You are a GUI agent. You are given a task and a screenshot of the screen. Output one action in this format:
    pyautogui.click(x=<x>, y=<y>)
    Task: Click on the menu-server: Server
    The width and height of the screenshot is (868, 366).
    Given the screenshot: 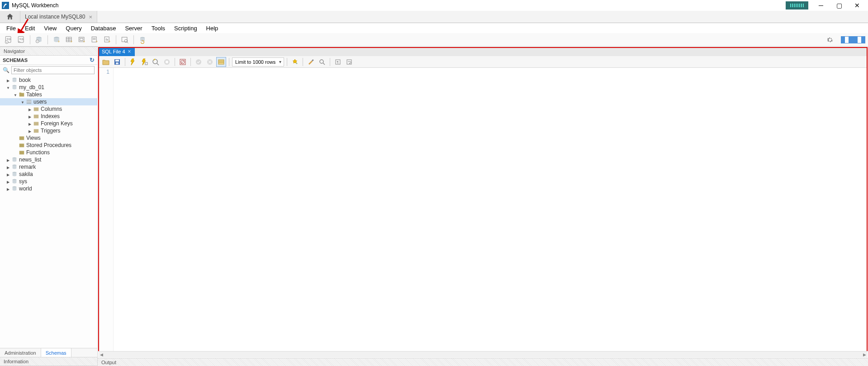 What is the action you would take?
    pyautogui.click(x=133, y=28)
    